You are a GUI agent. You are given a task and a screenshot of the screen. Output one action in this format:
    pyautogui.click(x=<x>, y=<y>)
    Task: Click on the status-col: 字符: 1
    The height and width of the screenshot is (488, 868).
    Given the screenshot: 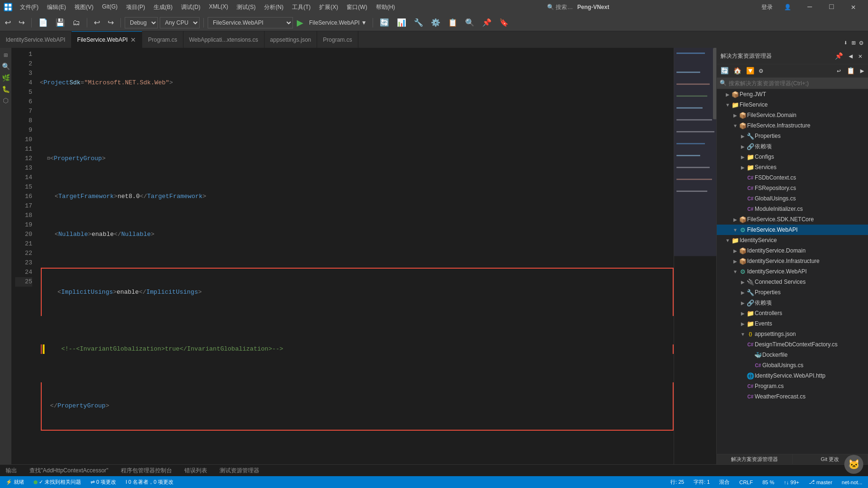 What is the action you would take?
    pyautogui.click(x=702, y=482)
    